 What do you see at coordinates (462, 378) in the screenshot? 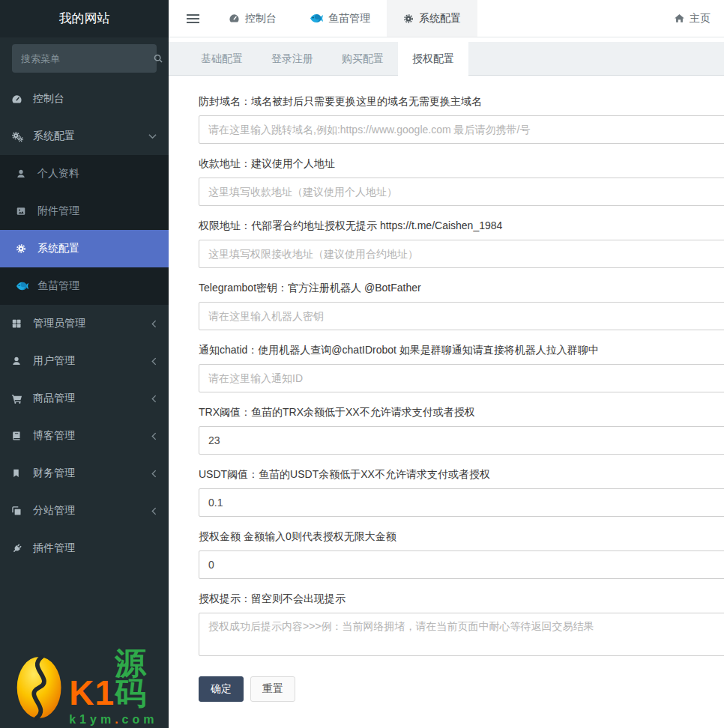
I see `notify-chatid-input` at bounding box center [462, 378].